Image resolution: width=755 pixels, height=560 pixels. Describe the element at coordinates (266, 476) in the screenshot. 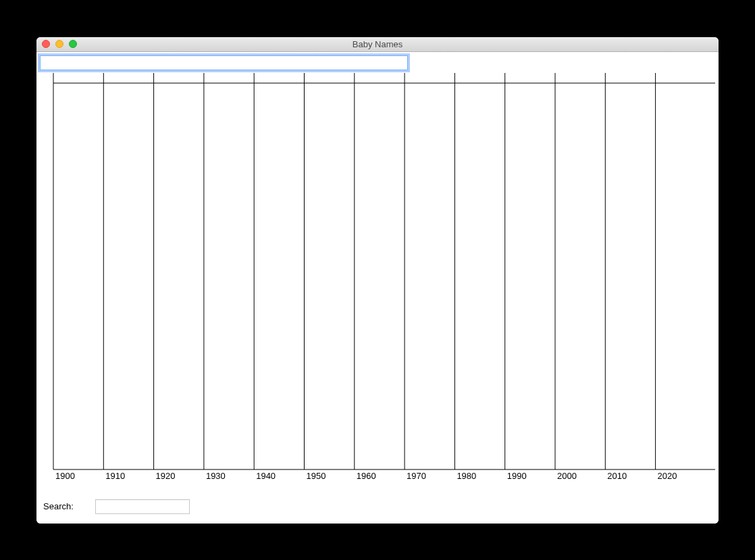

I see `x-tick-label: 1940` at that location.